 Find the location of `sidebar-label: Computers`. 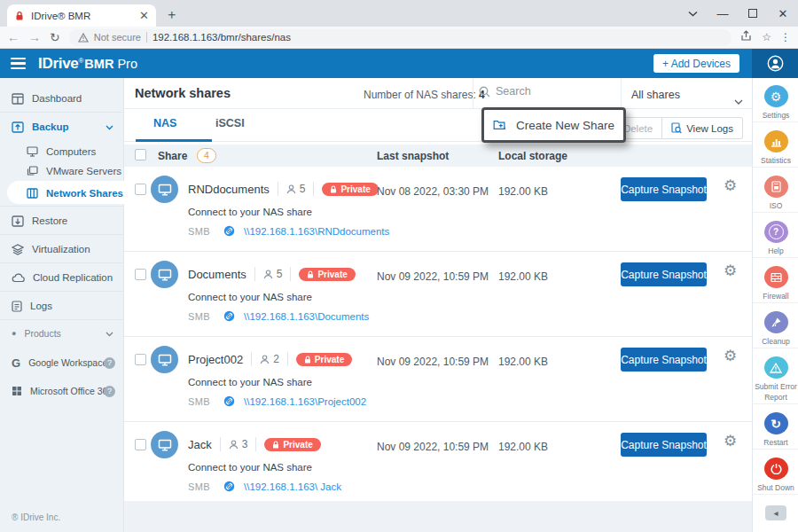

sidebar-label: Computers is located at coordinates (71, 152).